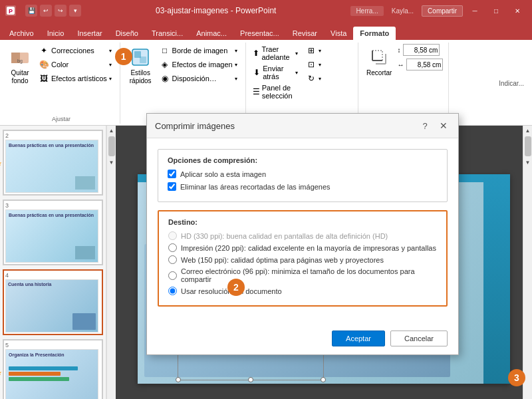 This screenshot has width=532, height=399. I want to click on web-label: Web (150 ppi): calidad óptima para págin…, so click(282, 260).